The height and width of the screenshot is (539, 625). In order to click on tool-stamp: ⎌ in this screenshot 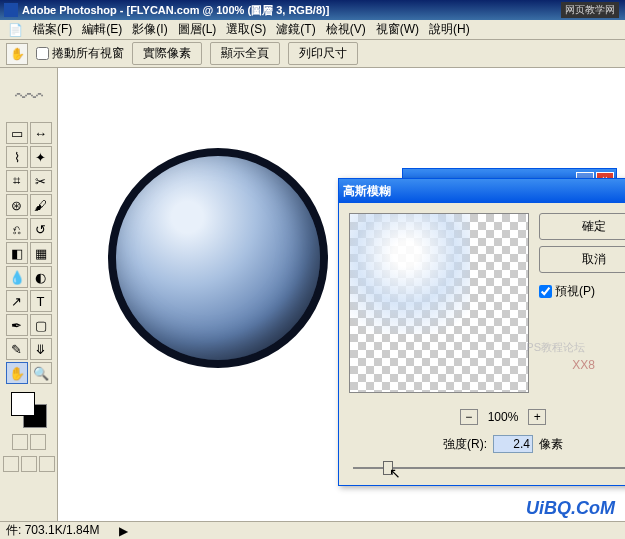, I will do `click(17, 229)`.